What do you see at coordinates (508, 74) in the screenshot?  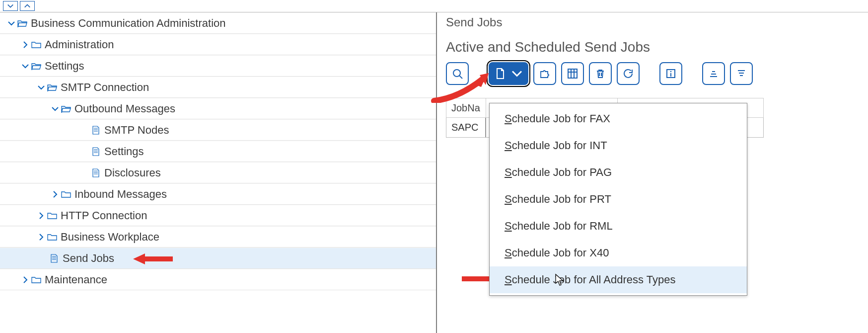 I see `create-dropdown-button` at bounding box center [508, 74].